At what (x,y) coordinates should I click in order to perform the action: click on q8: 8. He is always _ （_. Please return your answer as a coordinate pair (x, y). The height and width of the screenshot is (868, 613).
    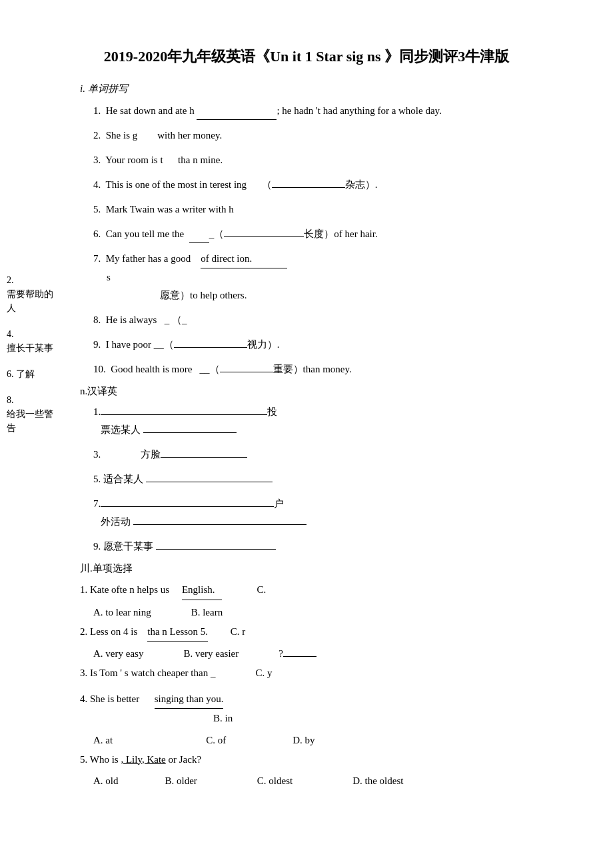
    Looking at the image, I should click on (346, 320).